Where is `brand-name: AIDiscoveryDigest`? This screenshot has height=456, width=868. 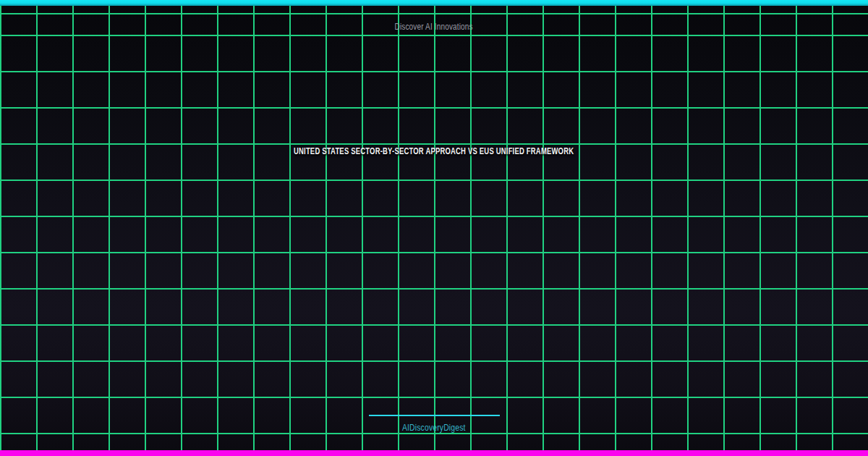
brand-name: AIDiscoveryDigest is located at coordinates (434, 428).